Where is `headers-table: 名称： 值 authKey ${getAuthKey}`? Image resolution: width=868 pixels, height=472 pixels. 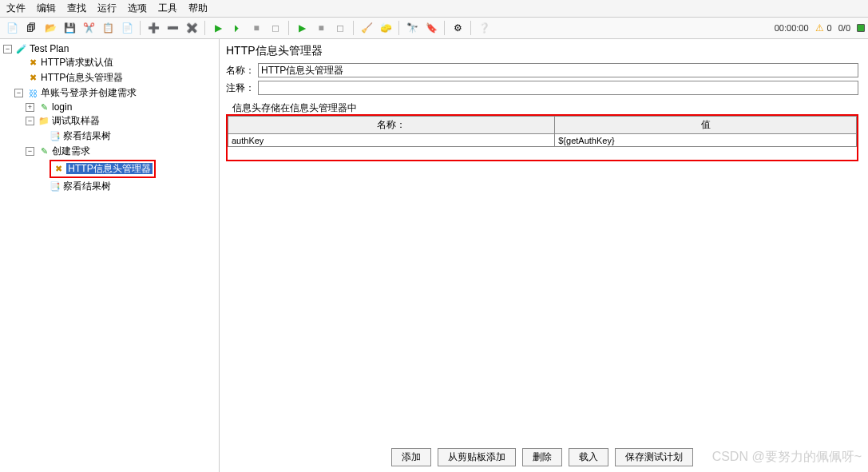 headers-table: 名称： 值 authKey ${getAuthKey} is located at coordinates (542, 131).